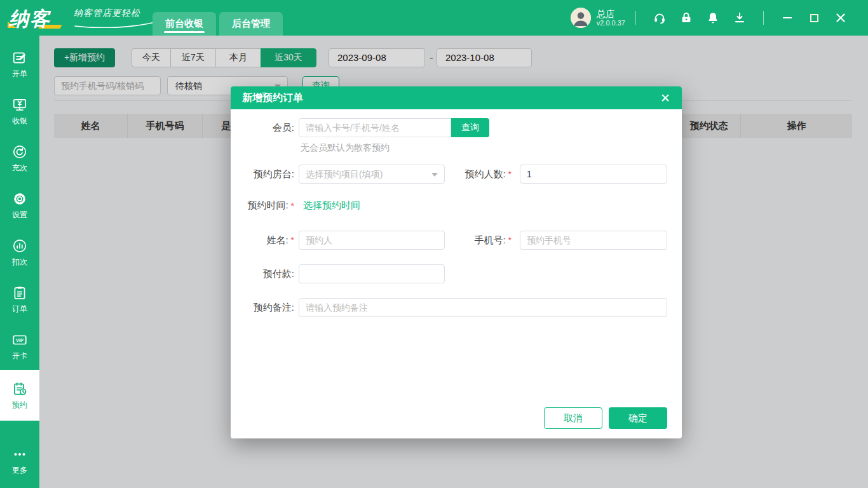 The height and width of the screenshot is (488, 868). Describe the element at coordinates (20, 299) in the screenshot. I see `sidebar-item-orders: 订单` at that location.